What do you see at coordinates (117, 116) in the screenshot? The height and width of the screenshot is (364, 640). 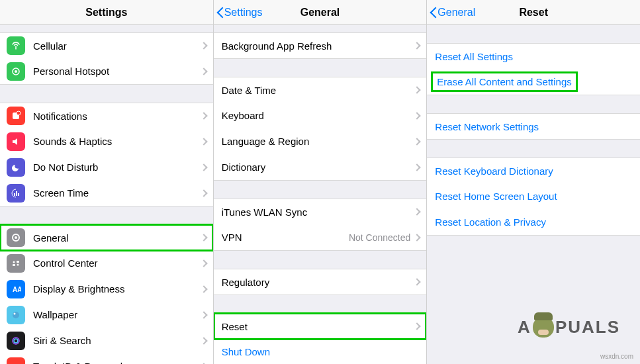 I see `row-label: Notifications` at bounding box center [117, 116].